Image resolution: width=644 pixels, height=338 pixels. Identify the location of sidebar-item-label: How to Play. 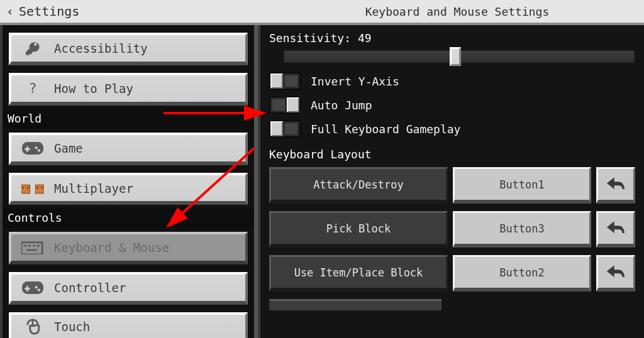
(94, 89).